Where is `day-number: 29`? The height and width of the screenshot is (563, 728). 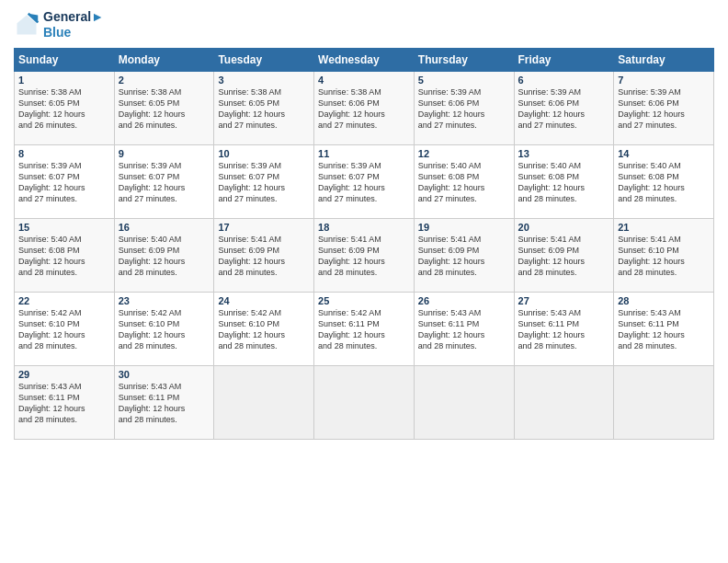 day-number: 29 is located at coordinates (64, 374).